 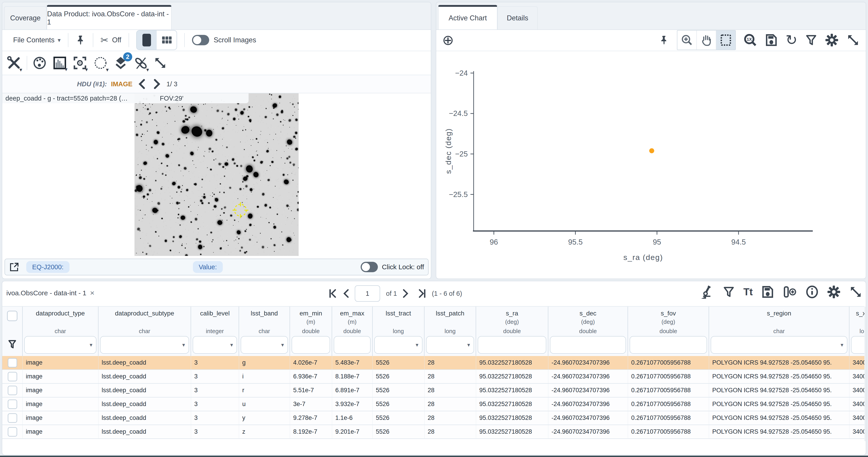 I want to click on table-cell-em_min: 5.51e-7, so click(x=311, y=390).